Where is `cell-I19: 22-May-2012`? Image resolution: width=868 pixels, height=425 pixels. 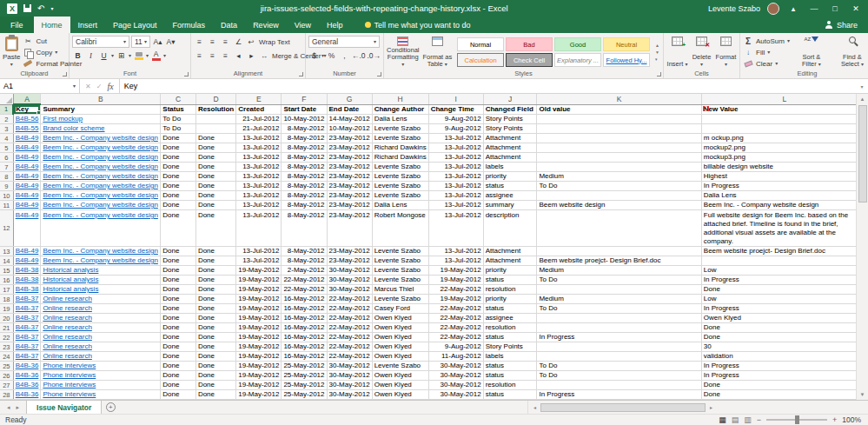
cell-I19: 22-May-2012 is located at coordinates (455, 309).